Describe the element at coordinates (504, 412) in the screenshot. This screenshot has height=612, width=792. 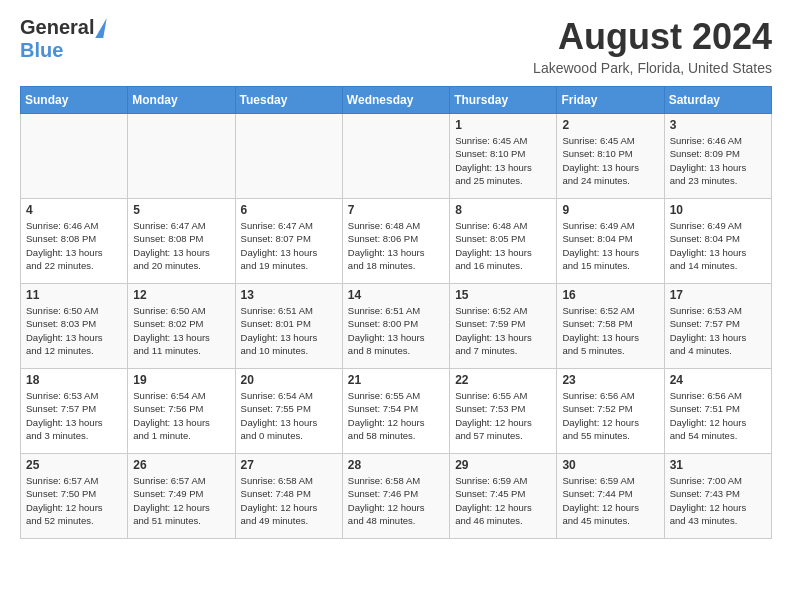
I see `calendar-cell: 22Sunrise: 6:55 AM Sunset: 7:53 PM Dayli…` at that location.